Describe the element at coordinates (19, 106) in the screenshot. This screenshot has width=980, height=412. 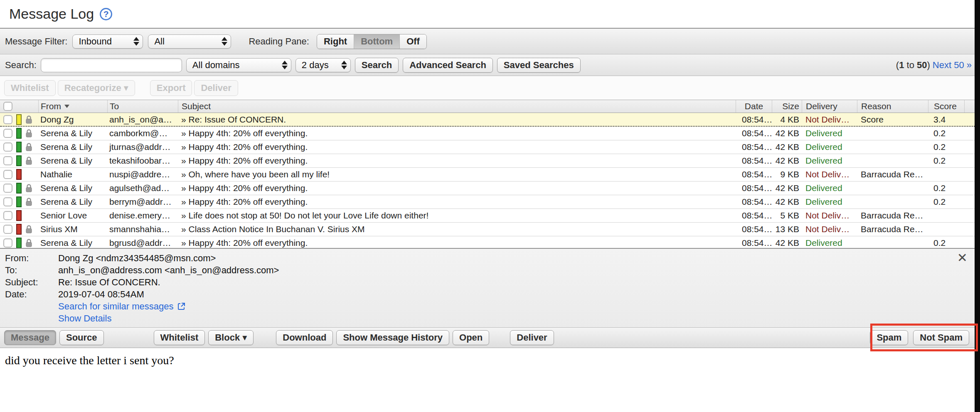
I see `table-header-select` at that location.